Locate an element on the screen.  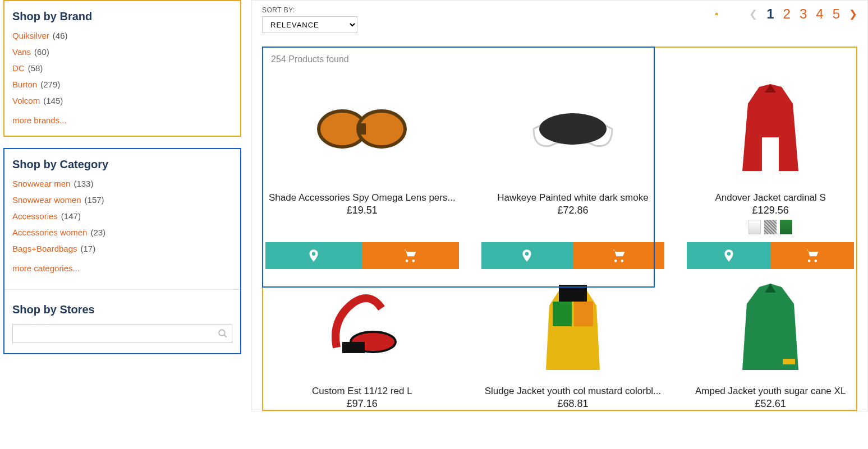
page-1: 1 is located at coordinates (770, 14).